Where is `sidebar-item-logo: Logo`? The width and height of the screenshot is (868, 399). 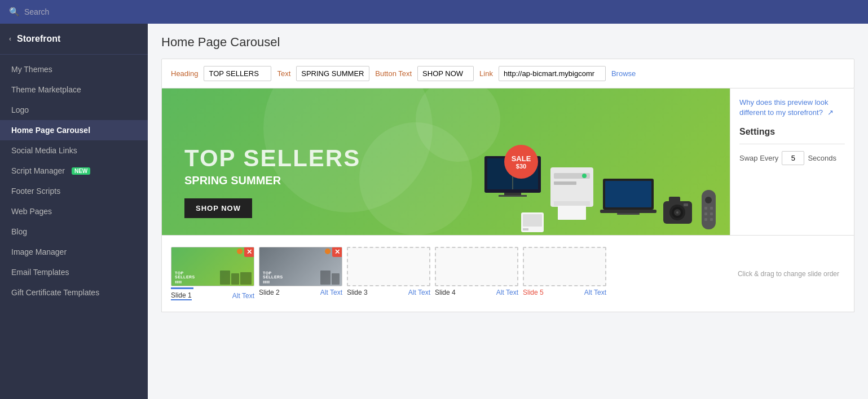 sidebar-item-logo: Logo is located at coordinates (74, 110).